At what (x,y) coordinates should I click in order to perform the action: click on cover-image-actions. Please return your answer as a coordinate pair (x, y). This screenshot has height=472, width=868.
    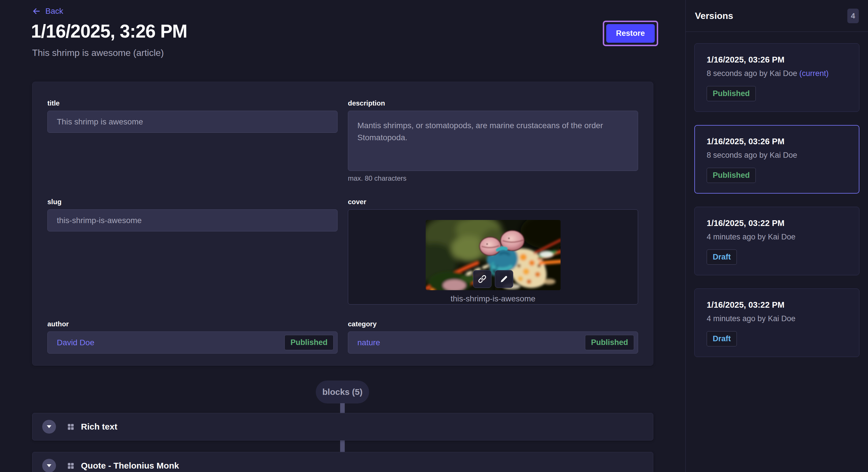
    Looking at the image, I should click on (493, 279).